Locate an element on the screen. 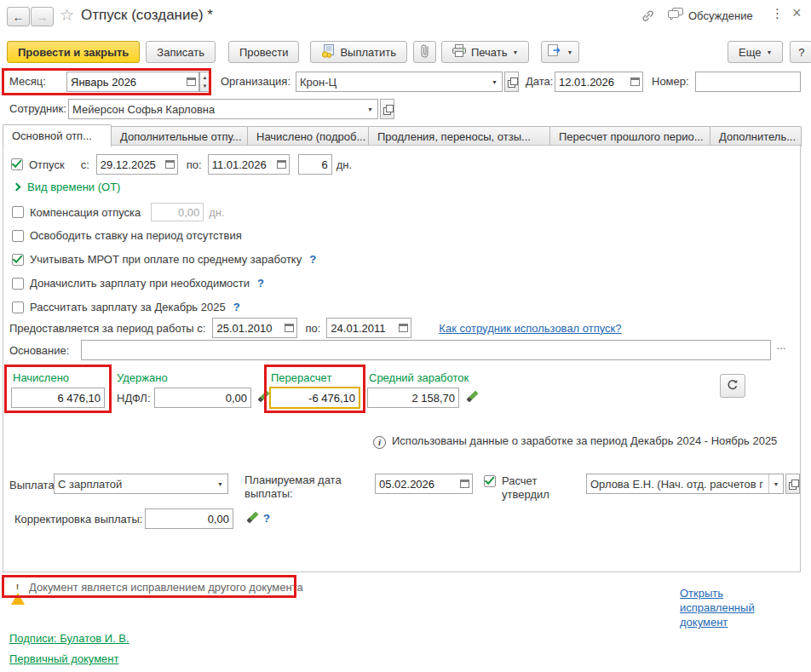 The height and width of the screenshot is (672, 811). send-button: ▼ is located at coordinates (561, 52).